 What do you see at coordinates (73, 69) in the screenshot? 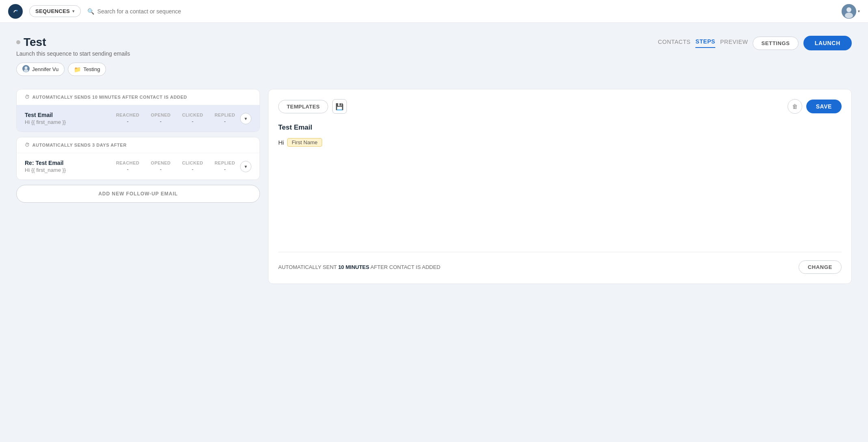
I see `sequence-tags: Jennifer Vu 📁 Testing` at bounding box center [73, 69].